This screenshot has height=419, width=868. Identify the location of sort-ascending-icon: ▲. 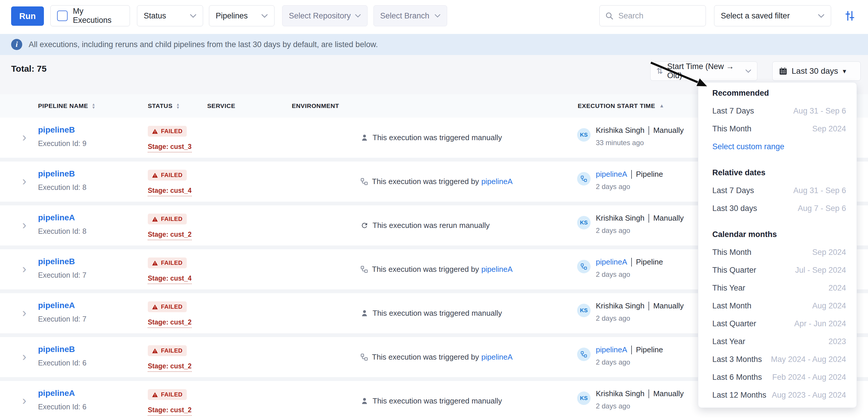
(662, 106).